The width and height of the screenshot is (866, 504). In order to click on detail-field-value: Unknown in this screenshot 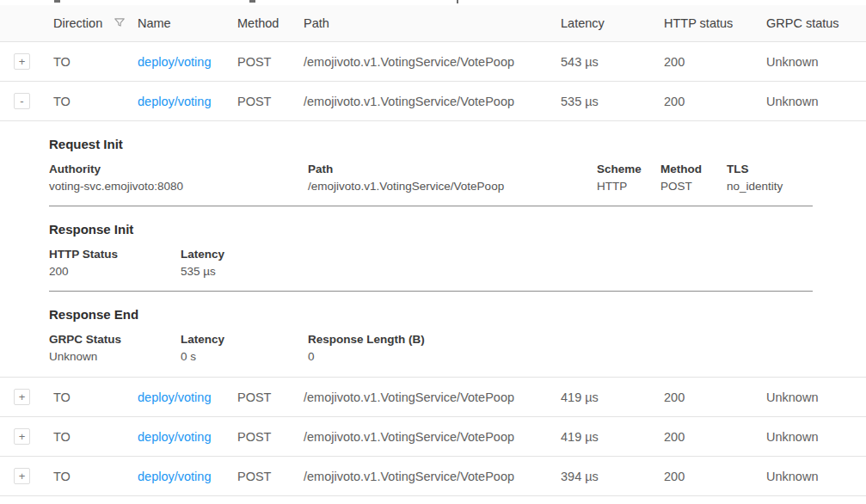, I will do `click(115, 356)`.